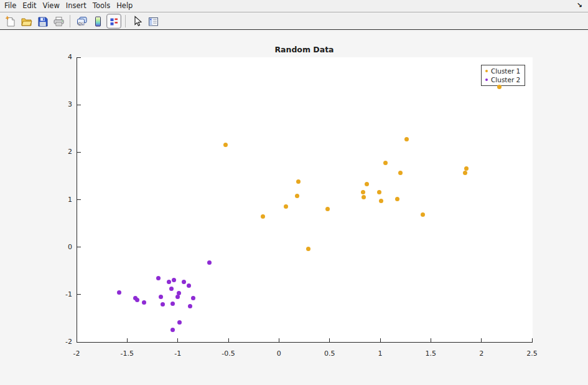 Image resolution: width=588 pixels, height=385 pixels. Describe the element at coordinates (482, 354) in the screenshot. I see `x-tick-label: 2` at that location.